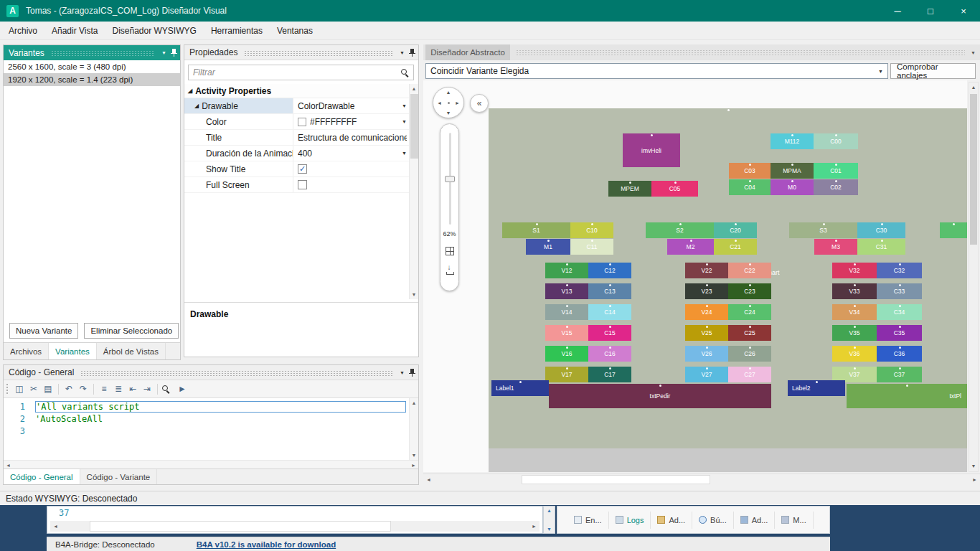 The image size is (980, 551). What do you see at coordinates (750, 270) in the screenshot?
I see `designer-view-c22: C22` at bounding box center [750, 270].